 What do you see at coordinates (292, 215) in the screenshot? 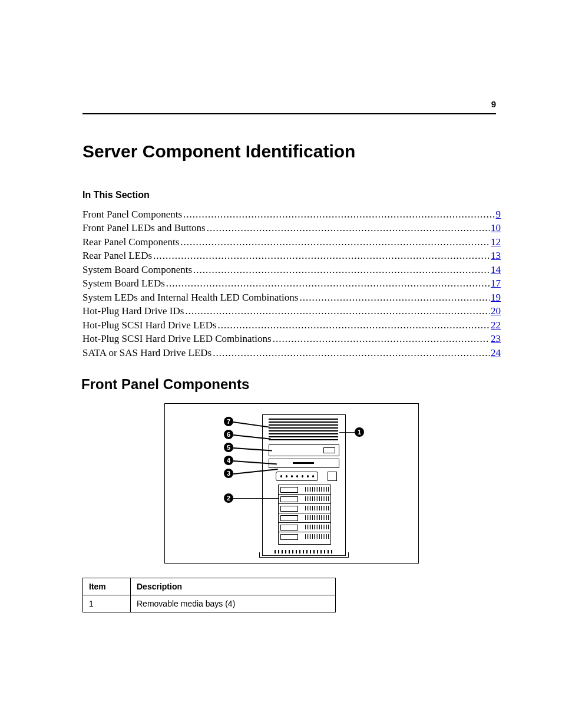
I see `toc-row: Front Panel Components9` at bounding box center [292, 215].